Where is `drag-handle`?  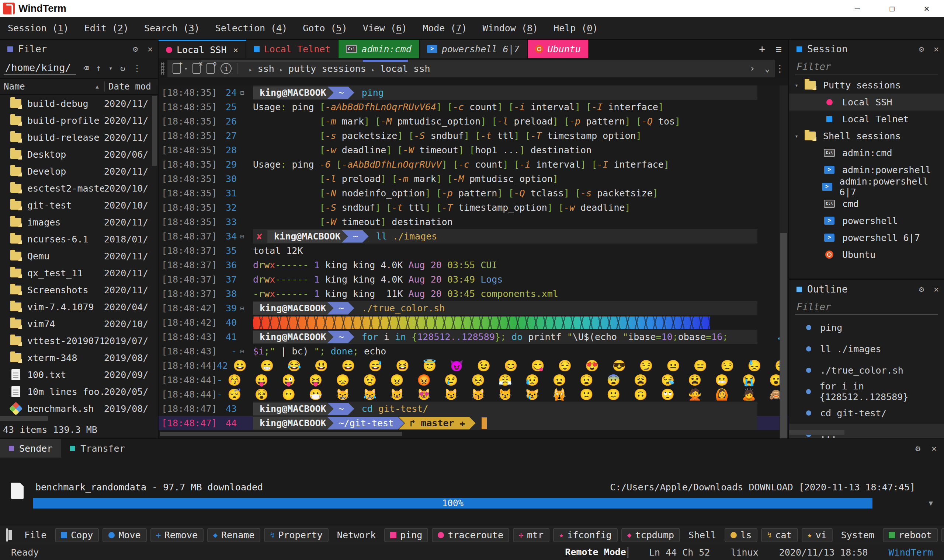 drag-handle is located at coordinates (163, 69).